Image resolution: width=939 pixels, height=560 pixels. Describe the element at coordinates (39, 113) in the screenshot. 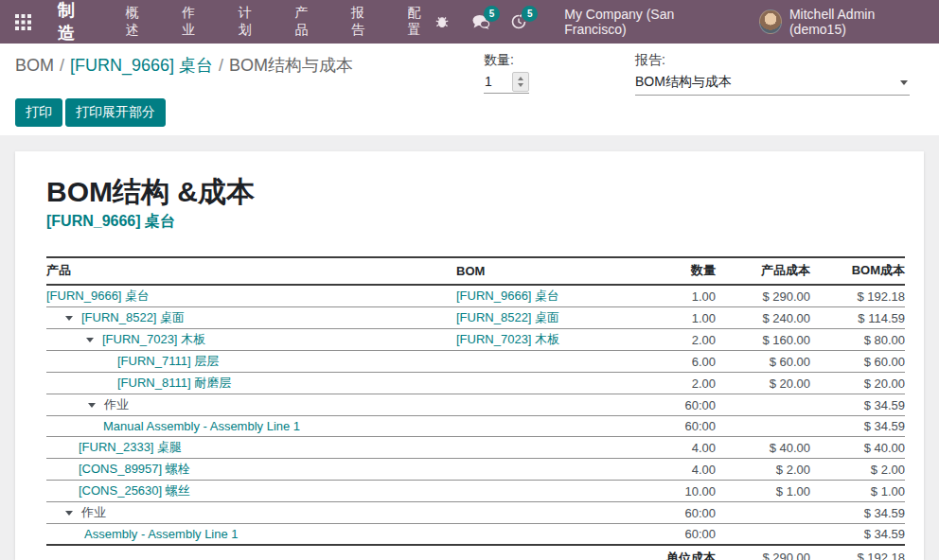

I see `print-button: 打印` at that location.